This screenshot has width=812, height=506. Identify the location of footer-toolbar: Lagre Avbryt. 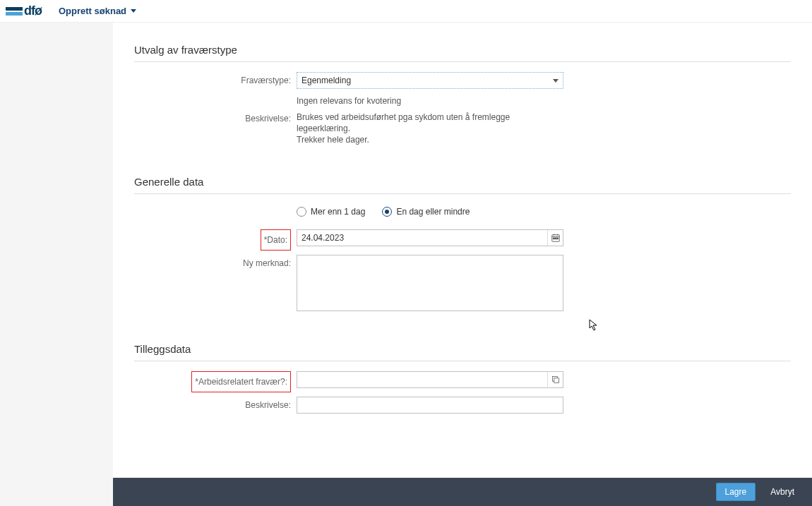
(462, 492).